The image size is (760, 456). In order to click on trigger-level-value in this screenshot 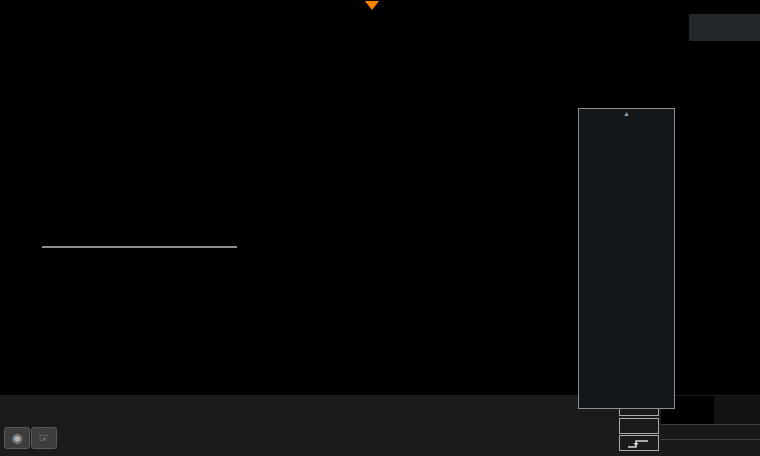, I will do `click(639, 426)`.